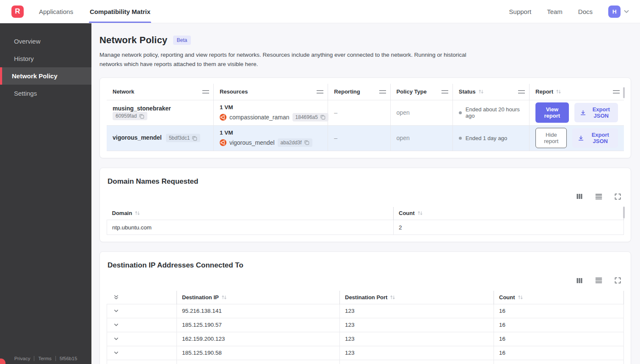 The image size is (640, 364). I want to click on link-team: Team, so click(554, 12).